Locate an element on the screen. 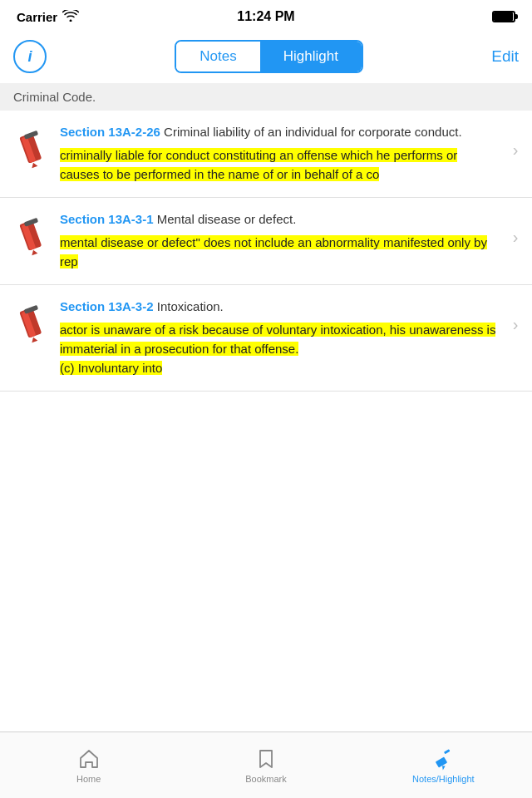 This screenshot has height=798, width=532. info-button: i is located at coordinates (30, 57).